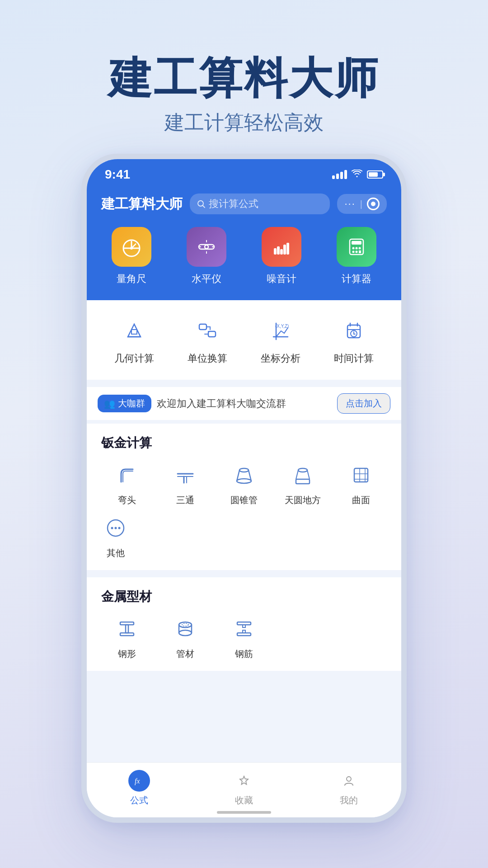  I want to click on profile-tab-icon, so click(349, 781).